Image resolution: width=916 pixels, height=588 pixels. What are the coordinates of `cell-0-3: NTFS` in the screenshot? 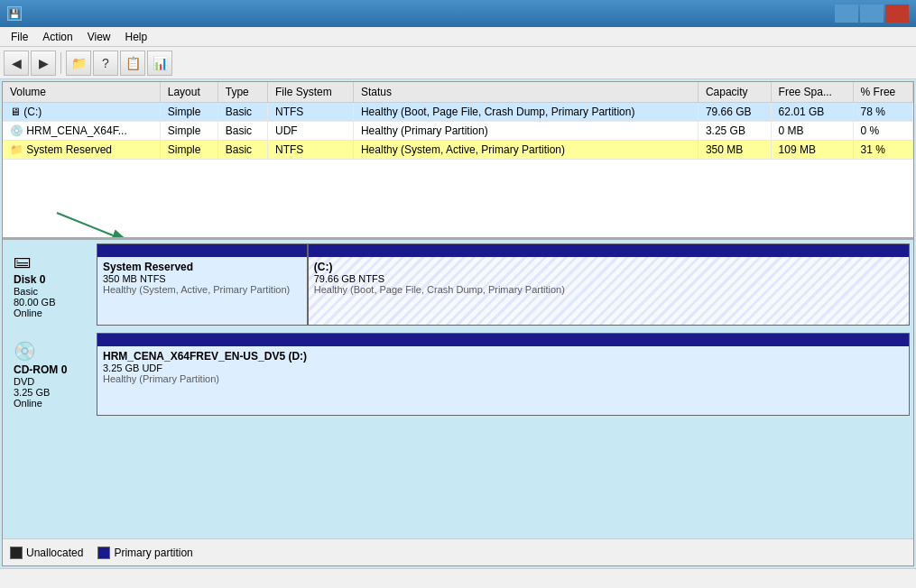 It's located at (310, 112).